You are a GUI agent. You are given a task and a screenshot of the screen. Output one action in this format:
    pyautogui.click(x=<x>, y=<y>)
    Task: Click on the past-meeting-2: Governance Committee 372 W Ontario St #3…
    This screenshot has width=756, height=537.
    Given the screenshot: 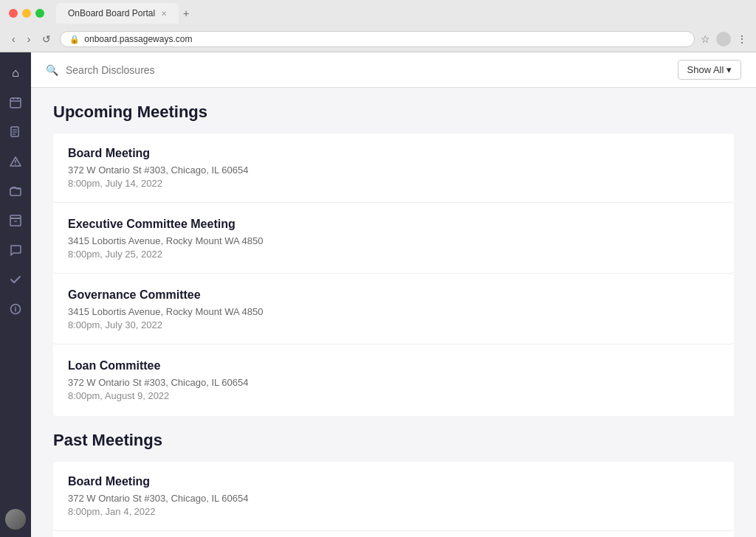 What is the action you would take?
    pyautogui.click(x=394, y=535)
    